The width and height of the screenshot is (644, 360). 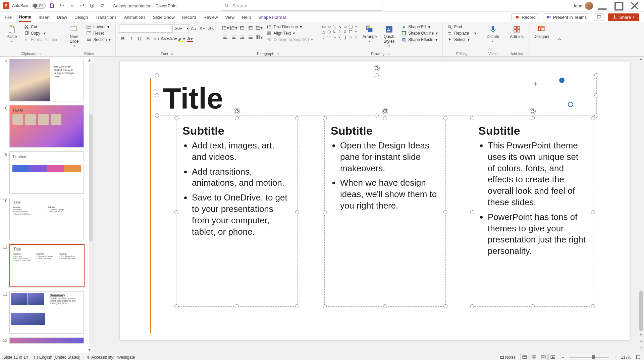 What do you see at coordinates (370, 34) in the screenshot?
I see `arrange-button: Arrange▾` at bounding box center [370, 34].